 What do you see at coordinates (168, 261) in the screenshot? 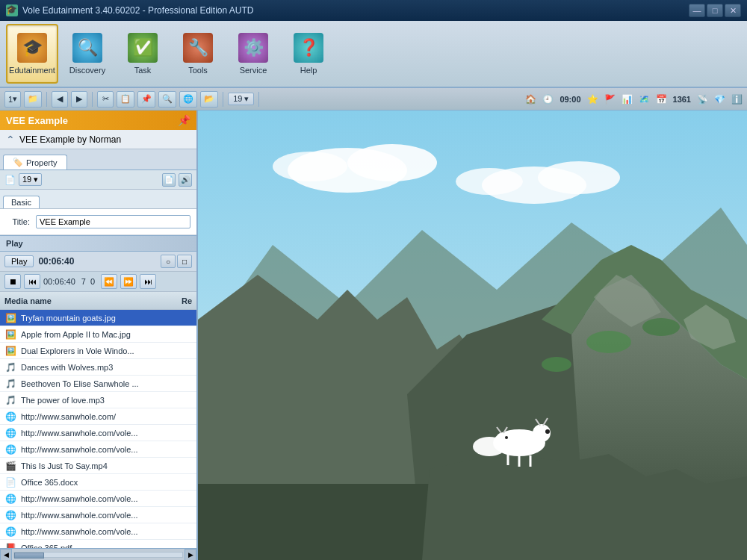
I see `ctrl-btn-1: ○` at bounding box center [168, 261].